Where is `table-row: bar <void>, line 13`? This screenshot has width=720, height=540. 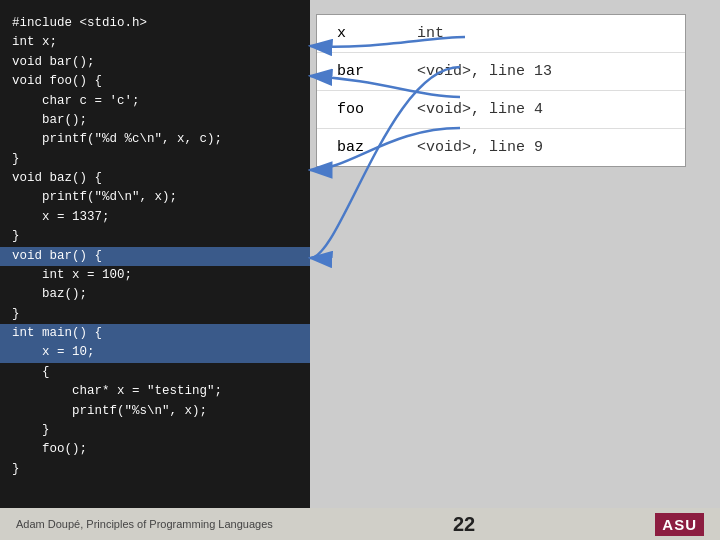
table-row: bar <void>, line 13 is located at coordinates (501, 72).